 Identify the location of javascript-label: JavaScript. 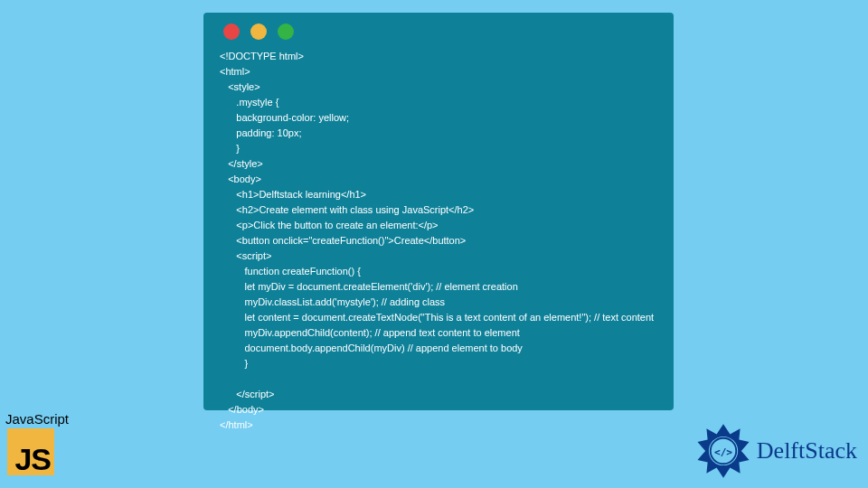
(37, 419).